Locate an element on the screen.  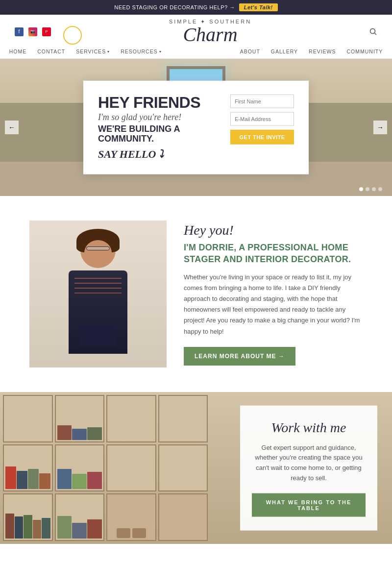
nav-resources: RESOURCES ▾ is located at coordinates (141, 51).